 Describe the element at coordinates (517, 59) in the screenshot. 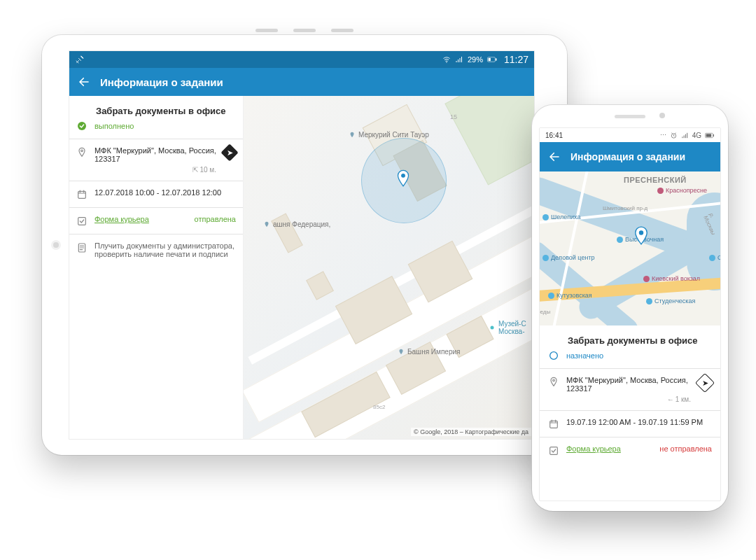

I see `status-time: 11:27` at that location.